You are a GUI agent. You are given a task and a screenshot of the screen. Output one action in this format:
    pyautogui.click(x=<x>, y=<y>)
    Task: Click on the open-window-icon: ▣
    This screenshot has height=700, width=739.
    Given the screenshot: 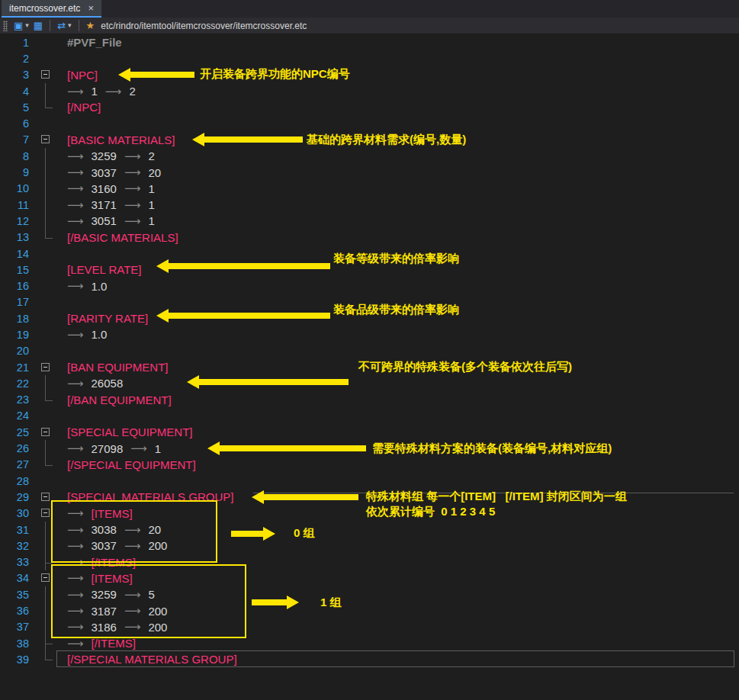 What is the action you would take?
    pyautogui.click(x=18, y=26)
    